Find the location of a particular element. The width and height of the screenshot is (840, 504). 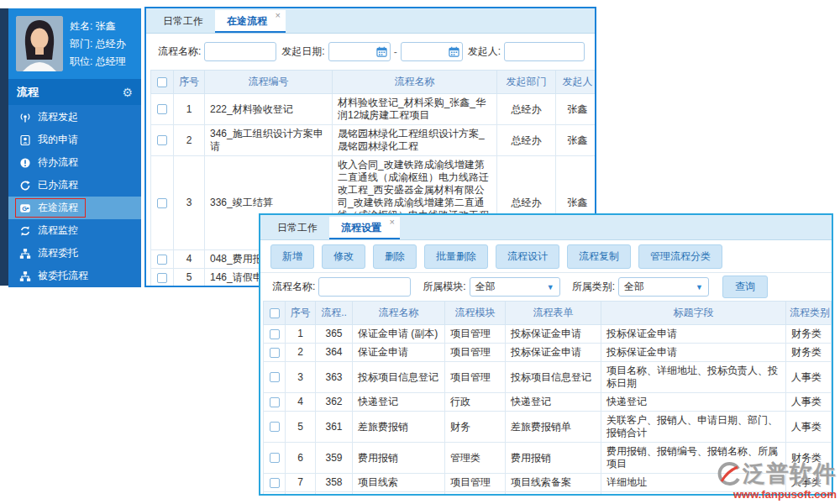

sidebar-item-inner: 待办流程 is located at coordinates (50, 163).